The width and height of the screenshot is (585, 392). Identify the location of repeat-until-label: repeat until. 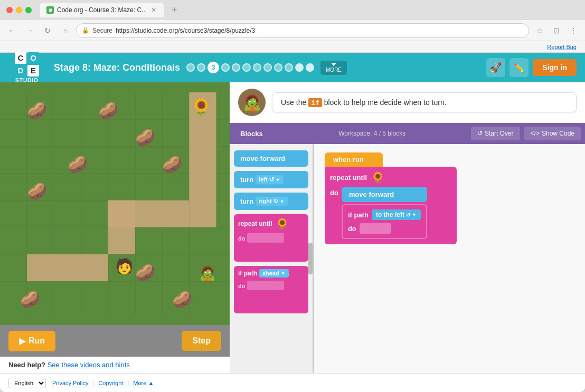
(256, 224).